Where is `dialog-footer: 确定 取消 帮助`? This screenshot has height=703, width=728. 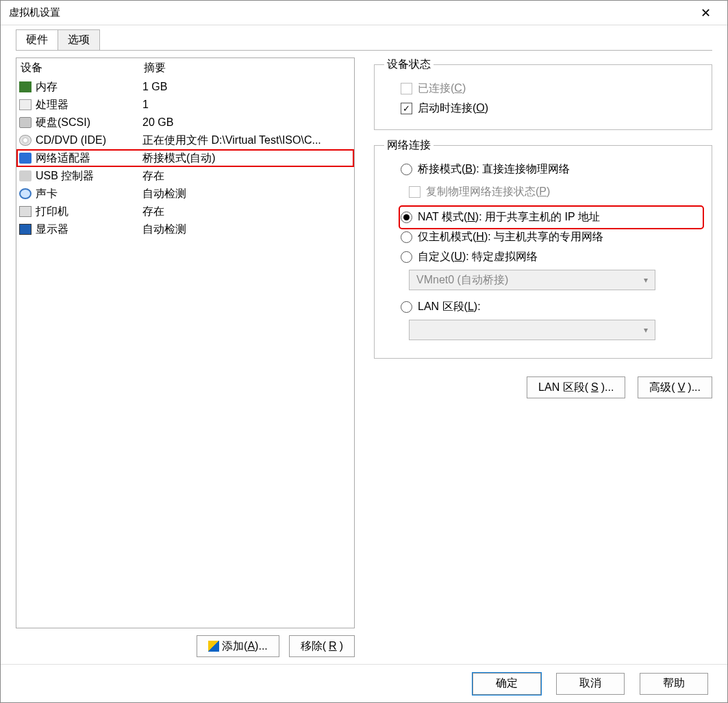 dialog-footer: 确定 取消 帮助 is located at coordinates (364, 683).